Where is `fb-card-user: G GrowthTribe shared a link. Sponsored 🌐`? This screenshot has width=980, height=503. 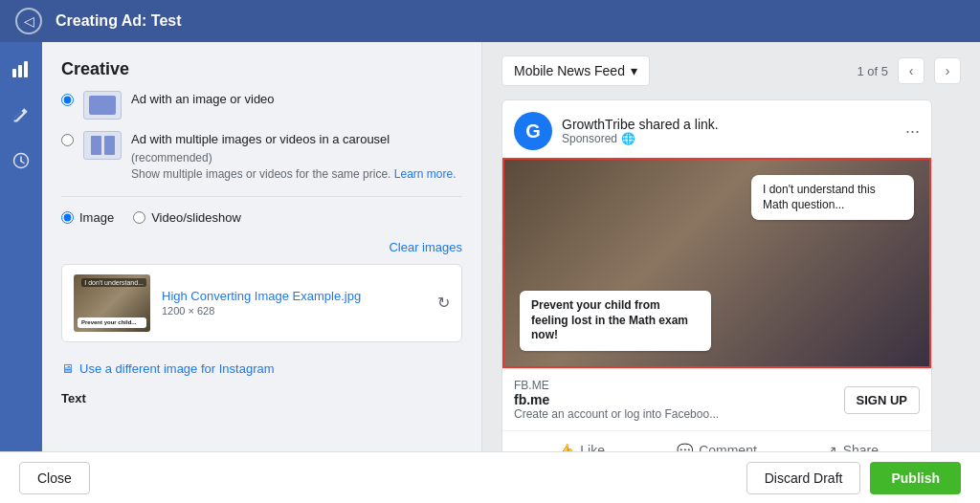 fb-card-user: G GrowthTribe shared a link. Sponsored 🌐 is located at coordinates (616, 131).